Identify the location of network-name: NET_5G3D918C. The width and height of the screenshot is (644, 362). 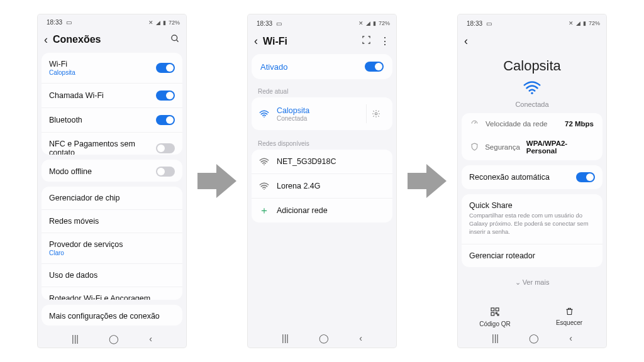
(331, 162).